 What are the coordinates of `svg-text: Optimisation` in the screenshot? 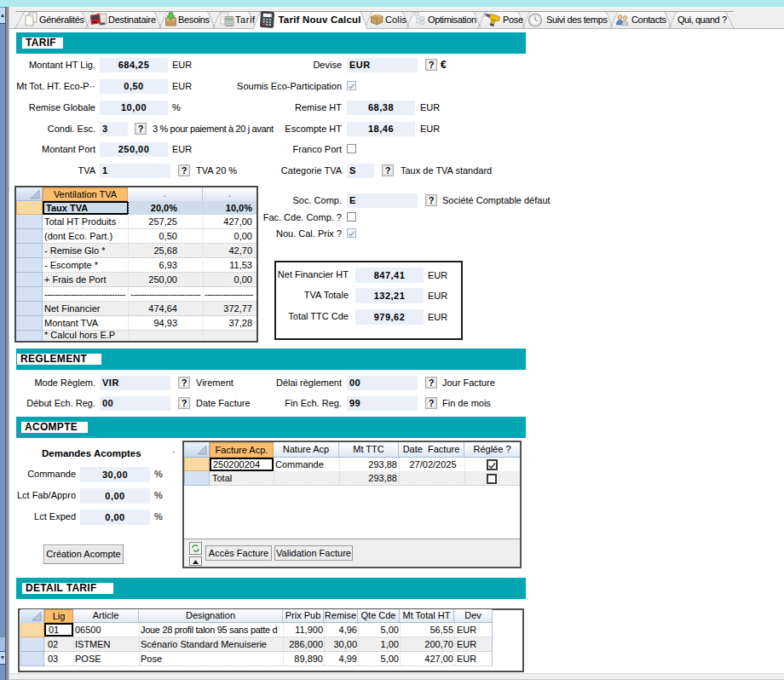 It's located at (452, 20).